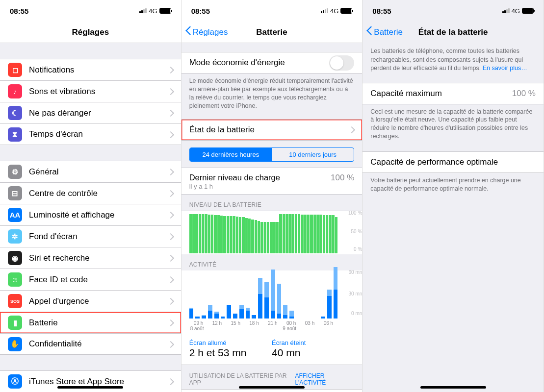 This screenshot has width=544, height=392. Describe the element at coordinates (272, 391) in the screenshot. I see `app-row: YouTubeAudio, Activité en arrière-plan28…` at that location.